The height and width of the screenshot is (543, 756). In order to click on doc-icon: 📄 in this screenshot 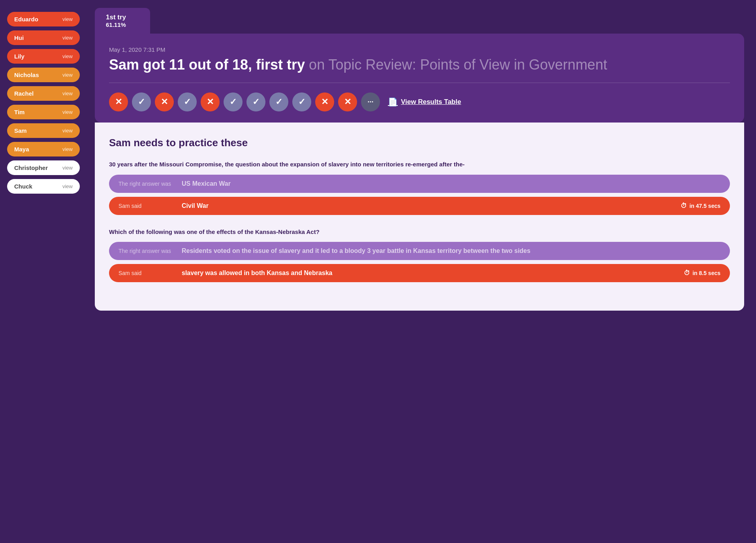, I will do `click(393, 102)`.